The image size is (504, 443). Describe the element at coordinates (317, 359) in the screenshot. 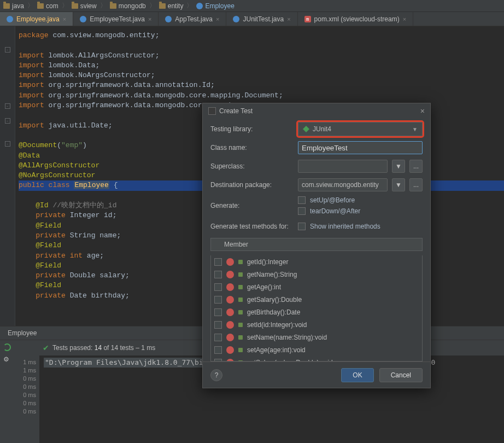

I see `member-row: setSalary(salary:Double):void` at that location.